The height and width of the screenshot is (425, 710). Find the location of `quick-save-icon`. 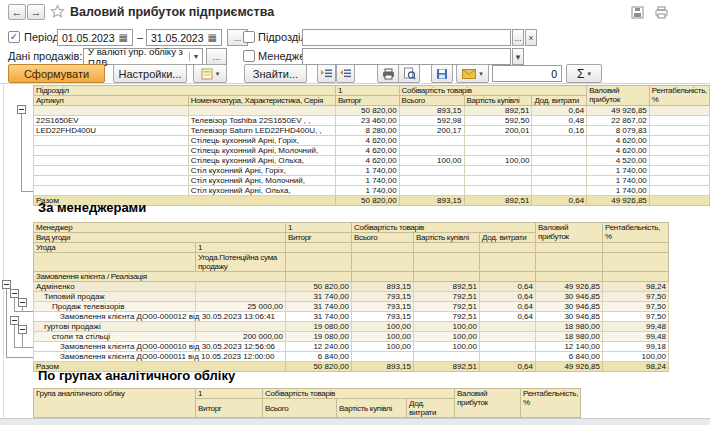

quick-save-icon is located at coordinates (638, 12).